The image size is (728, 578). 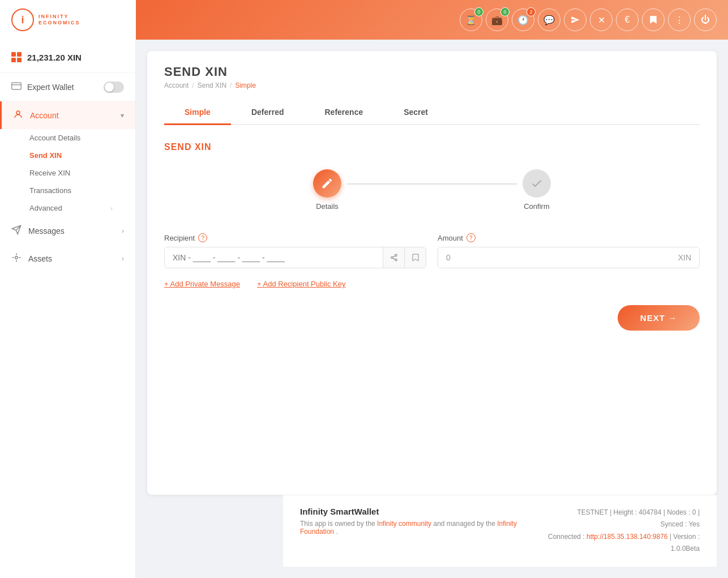 I want to click on footer-connection-info: Connected : http://185.35.138.140:9876 |…, so click(x=616, y=543).